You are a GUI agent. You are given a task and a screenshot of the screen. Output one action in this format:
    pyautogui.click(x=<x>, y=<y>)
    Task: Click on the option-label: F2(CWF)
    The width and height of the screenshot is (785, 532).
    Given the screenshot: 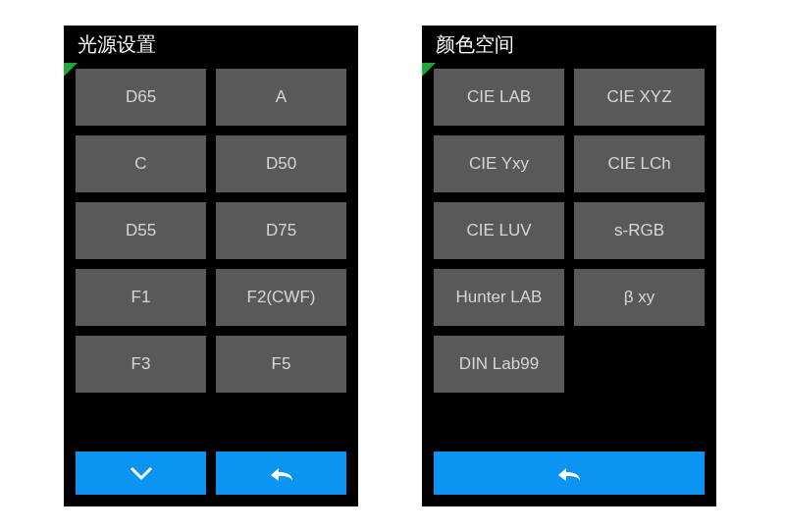 What is the action you would take?
    pyautogui.click(x=282, y=297)
    